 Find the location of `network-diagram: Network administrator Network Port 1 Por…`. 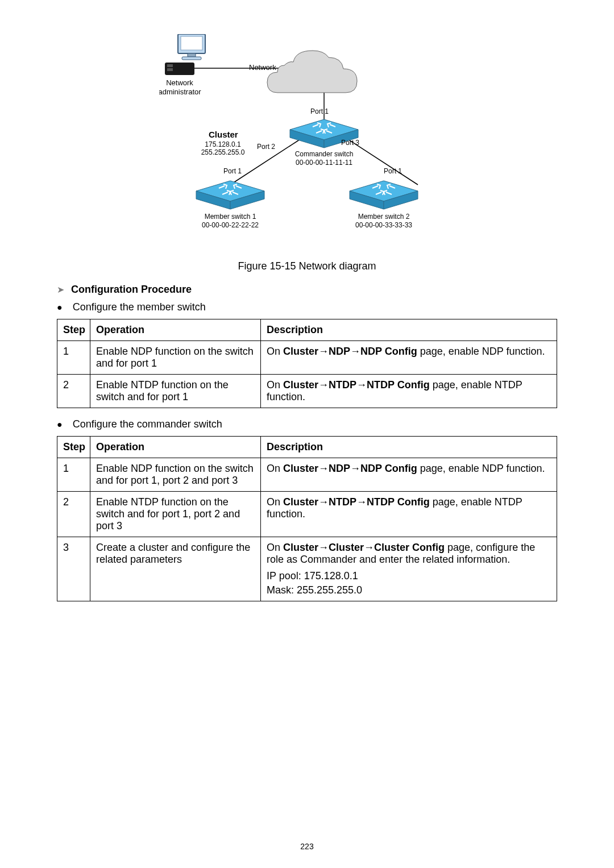

network-diagram: Network administrator Network Port 1 Por… is located at coordinates (307, 153).